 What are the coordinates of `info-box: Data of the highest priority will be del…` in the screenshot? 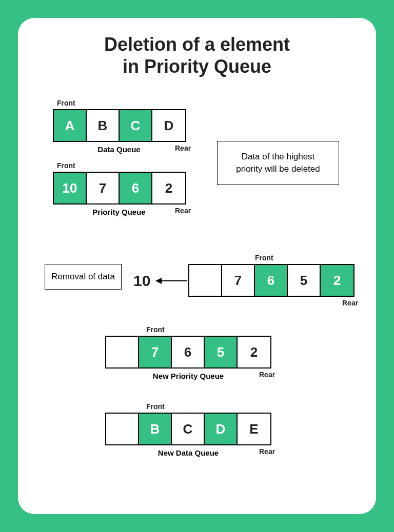 It's located at (278, 163).